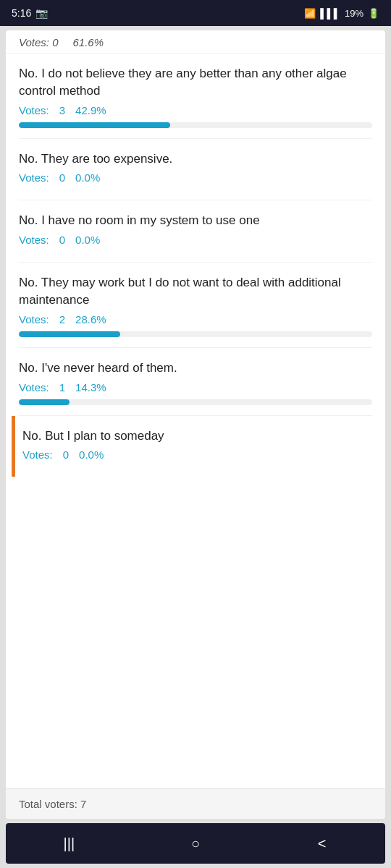  I want to click on votes-percent-2: 0.0%, so click(88, 178).